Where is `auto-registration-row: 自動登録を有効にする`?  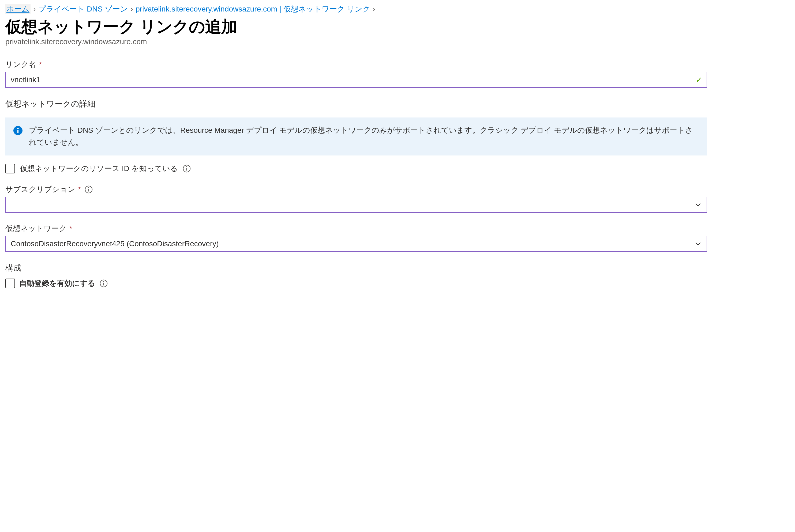 auto-registration-row: 自動登録を有効にする is located at coordinates (356, 283).